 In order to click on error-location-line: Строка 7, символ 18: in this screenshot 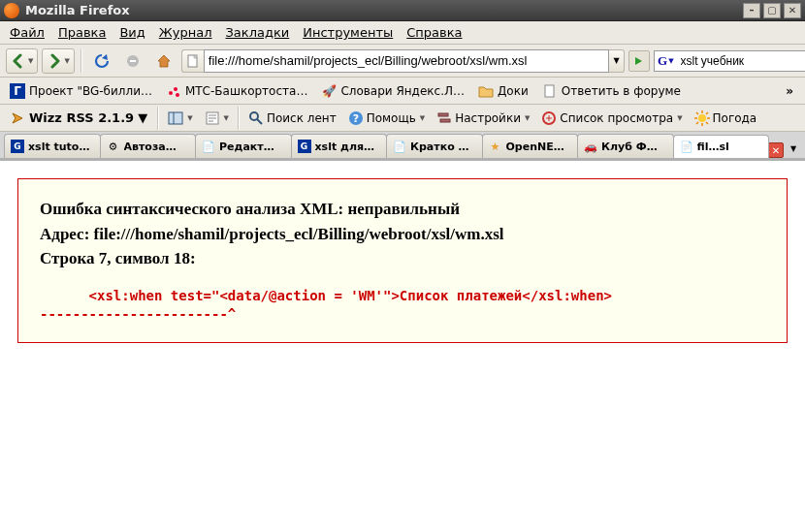, I will do `click(402, 259)`.